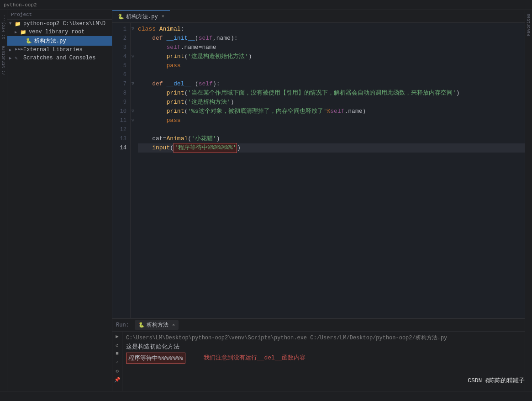 The width and height of the screenshot is (532, 401). I want to click on editor-tabs: 🐍 析构方法.py ×, so click(319, 16).